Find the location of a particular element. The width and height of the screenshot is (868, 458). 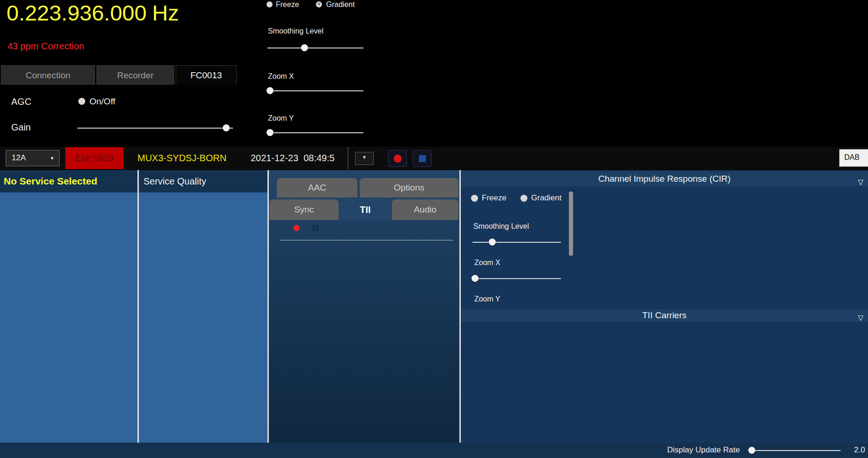

cir-header: Channel Impulse Response (CIR) ▽ is located at coordinates (664, 179).